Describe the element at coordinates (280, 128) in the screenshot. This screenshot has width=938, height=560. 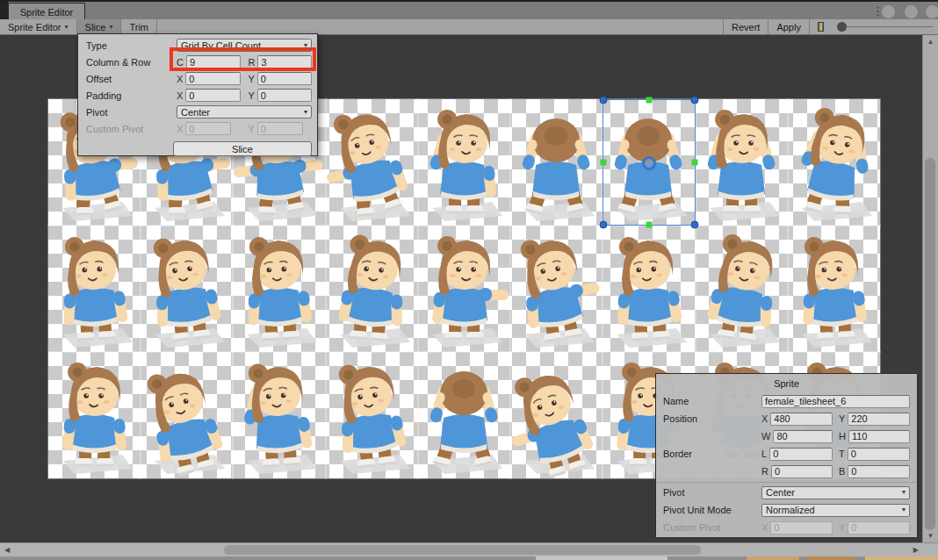
I see `custom-pivot-y-field: 0` at that location.